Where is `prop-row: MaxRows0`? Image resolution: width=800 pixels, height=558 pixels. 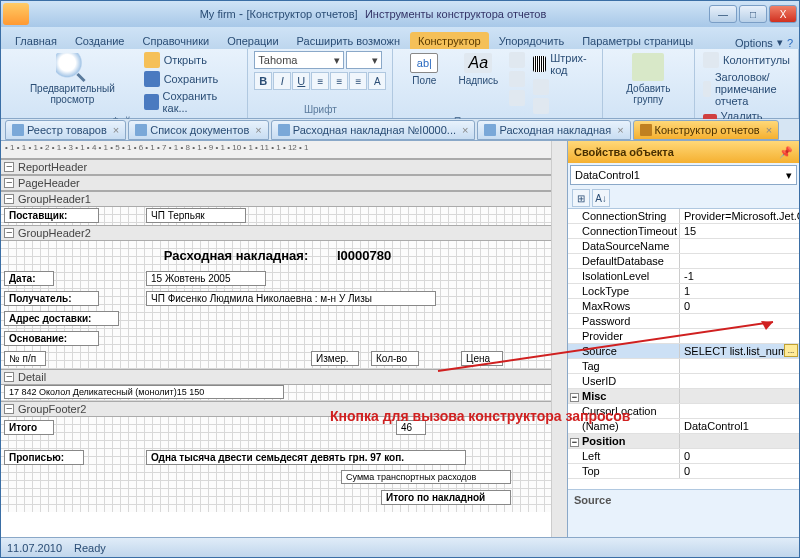 prop-row: MaxRows0 is located at coordinates (684, 306).